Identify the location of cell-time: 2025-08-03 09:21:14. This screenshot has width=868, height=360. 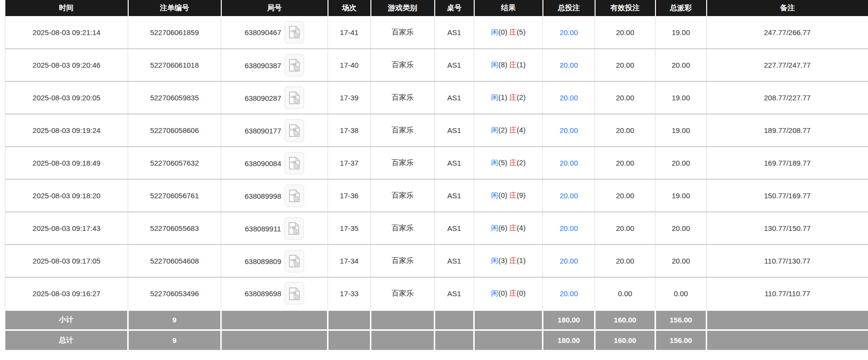
(67, 32).